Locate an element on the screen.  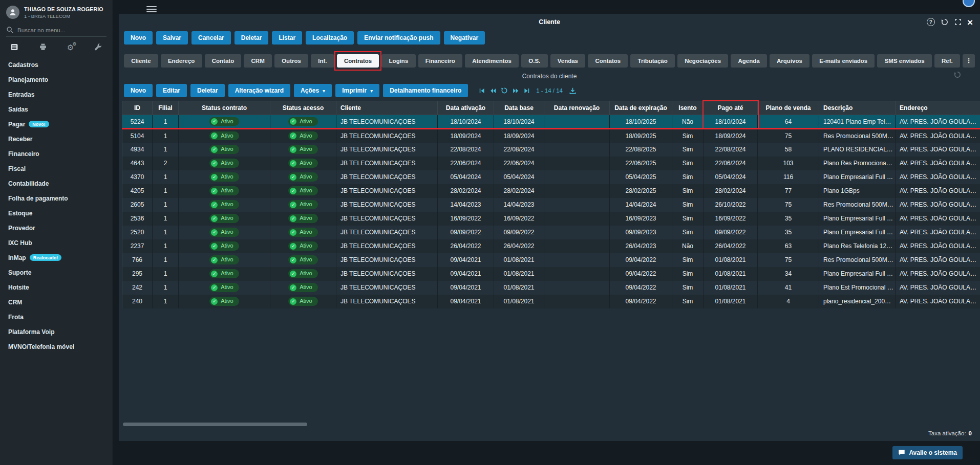
sidebar-item-mvno-telefonia-movel: MVNO/Telefonia móvel is located at coordinates (56, 347).